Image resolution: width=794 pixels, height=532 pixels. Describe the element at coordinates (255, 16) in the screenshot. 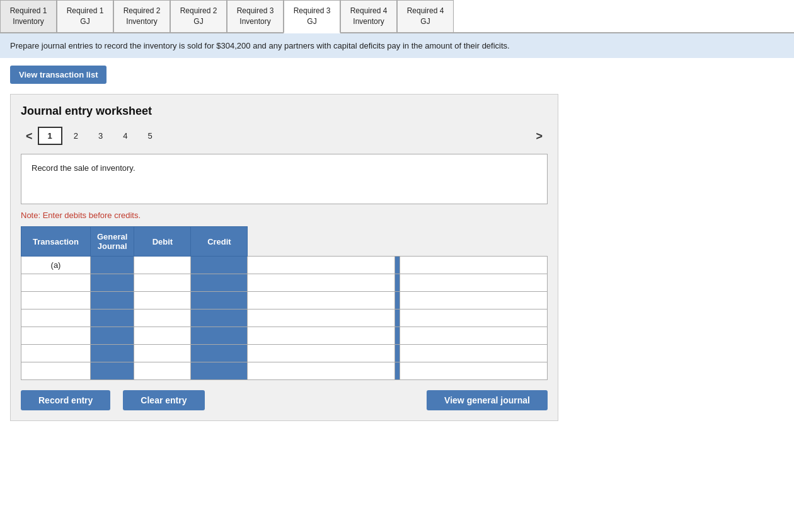

I see `tab-req3-inventory: Required 3Inventory` at that location.